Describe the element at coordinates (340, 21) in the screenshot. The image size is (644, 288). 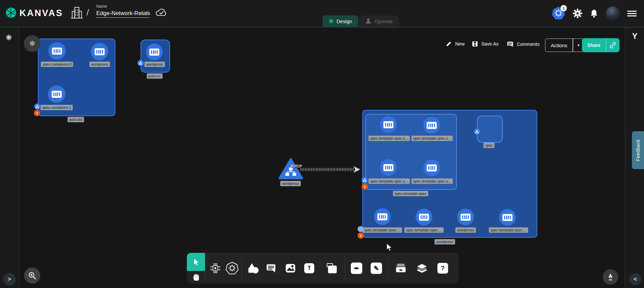
I see `tab-design: ❋ Design` at that location.